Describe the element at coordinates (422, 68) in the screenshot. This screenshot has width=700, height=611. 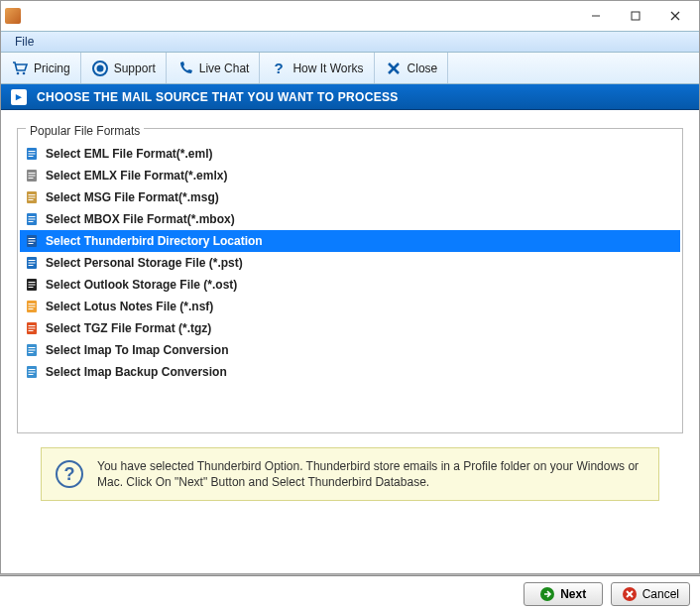
I see `close-label: Close` at that location.